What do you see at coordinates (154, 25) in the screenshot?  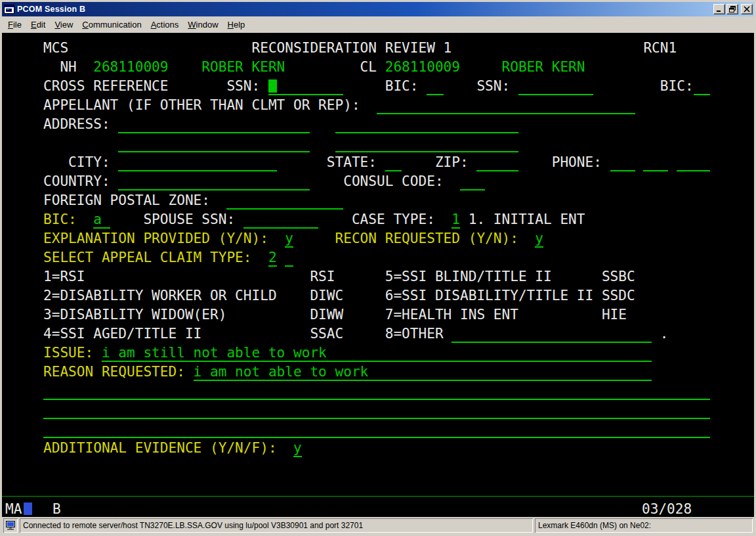 I see `menu-item-mnemonic: A` at bounding box center [154, 25].